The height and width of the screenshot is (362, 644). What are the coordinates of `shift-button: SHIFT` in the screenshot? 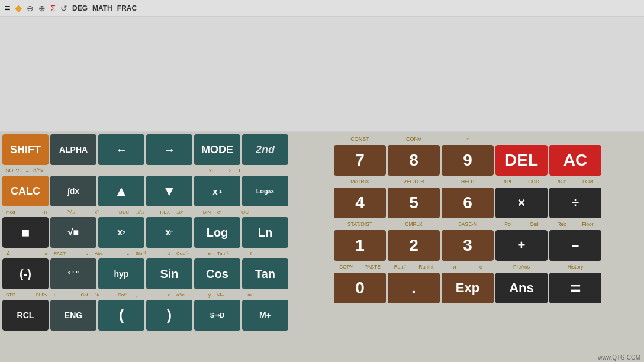 It's located at (25, 150).